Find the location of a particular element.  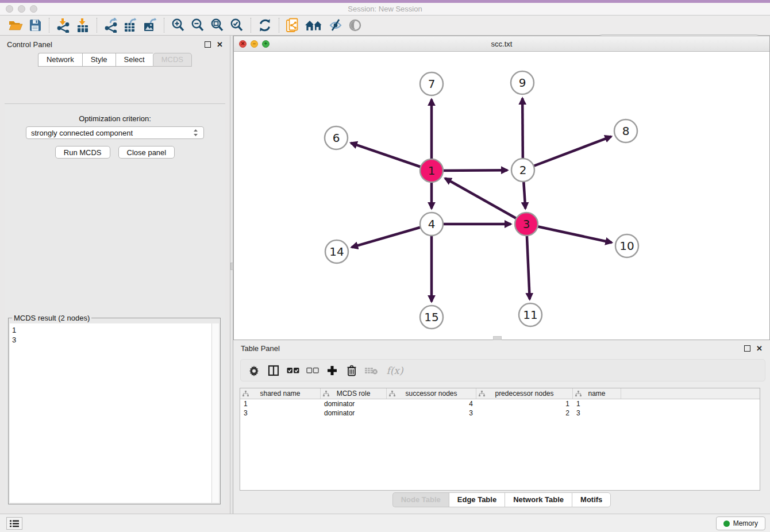

tab-edge-table: Edge Table is located at coordinates (477, 500).